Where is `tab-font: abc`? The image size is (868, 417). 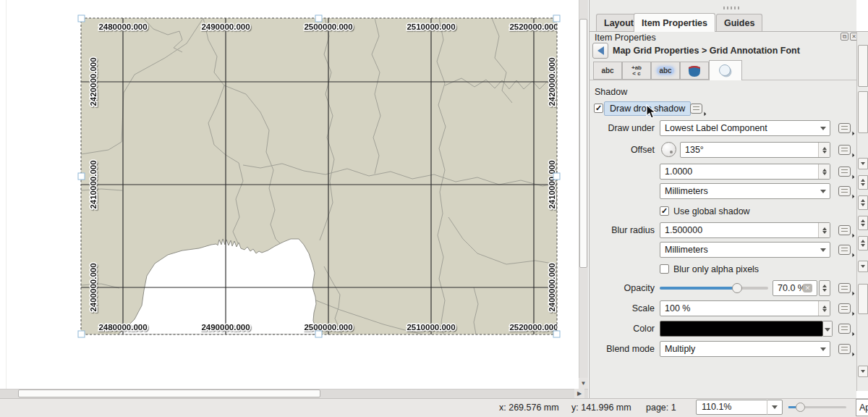
tab-font: abc is located at coordinates (608, 71).